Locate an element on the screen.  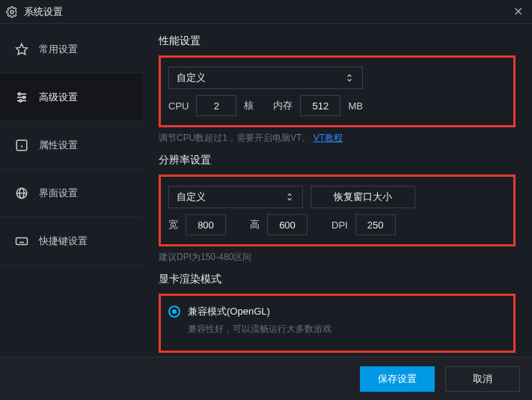
info-icon is located at coordinates (22, 145).